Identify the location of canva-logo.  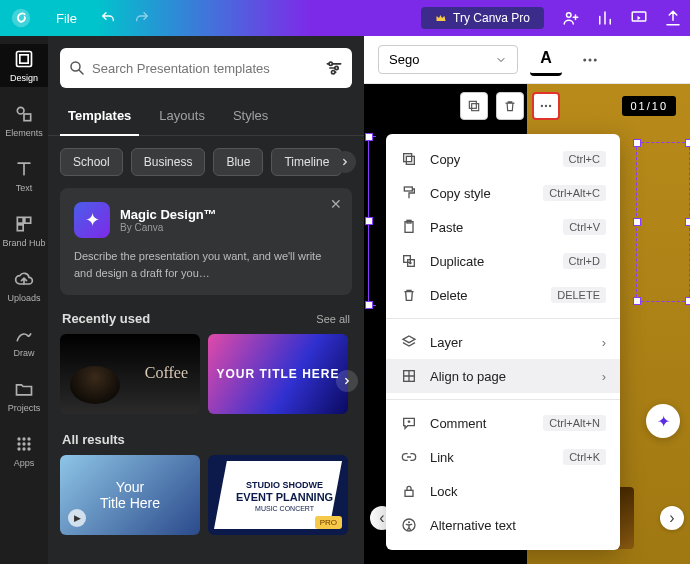
(21, 18).